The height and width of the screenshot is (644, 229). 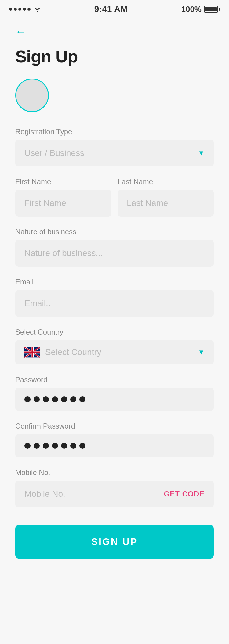 I want to click on avatar, so click(x=32, y=95).